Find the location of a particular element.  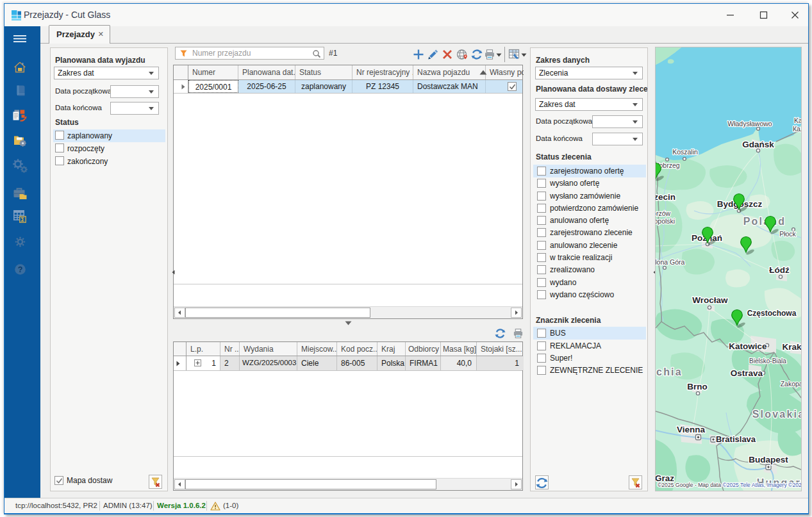

svg-text: Kraków is located at coordinates (792, 347).